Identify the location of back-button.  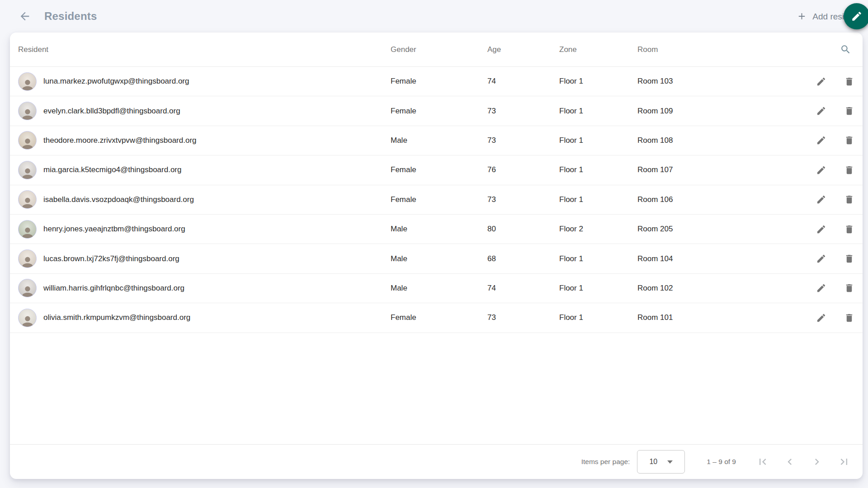
(25, 16).